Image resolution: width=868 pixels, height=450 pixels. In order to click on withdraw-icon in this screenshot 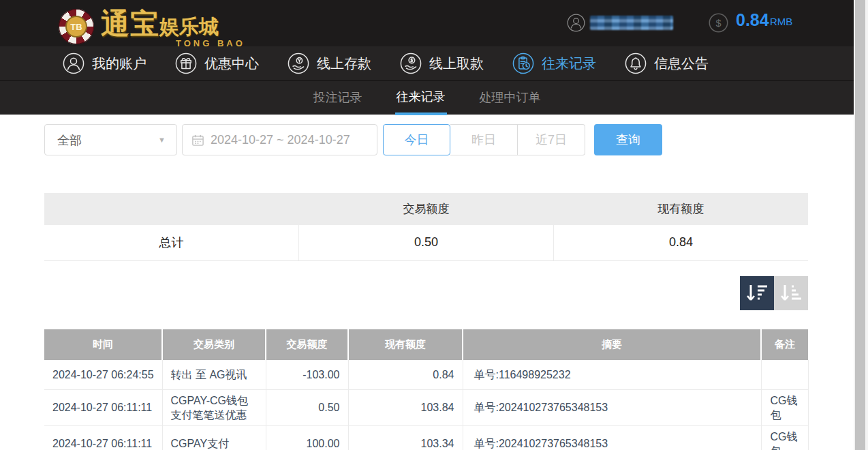, I will do `click(411, 63)`.